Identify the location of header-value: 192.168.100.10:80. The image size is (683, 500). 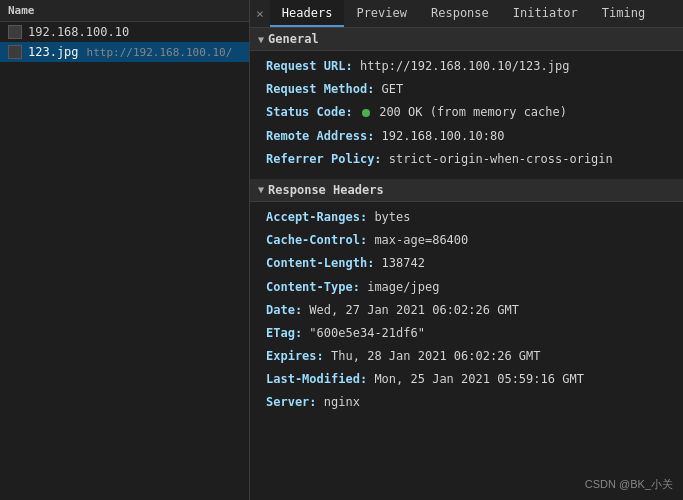
(444, 136).